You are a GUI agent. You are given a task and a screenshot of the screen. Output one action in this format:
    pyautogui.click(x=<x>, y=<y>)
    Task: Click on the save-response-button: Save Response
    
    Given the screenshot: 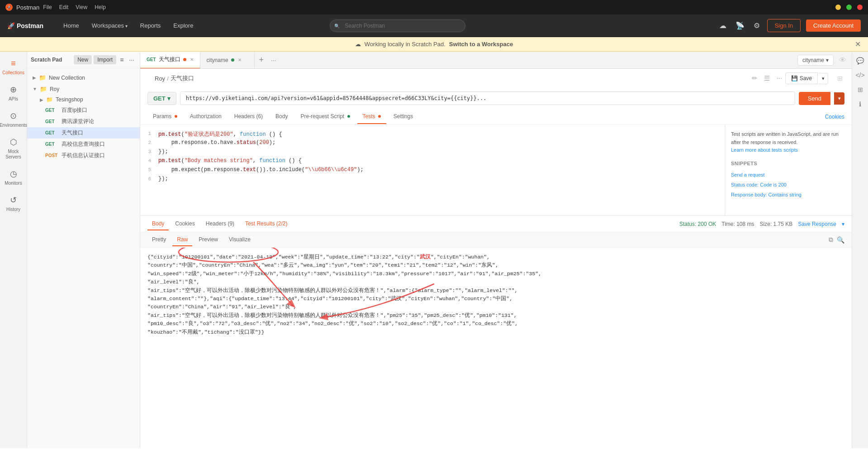 What is the action you would take?
    pyautogui.click(x=817, y=224)
    